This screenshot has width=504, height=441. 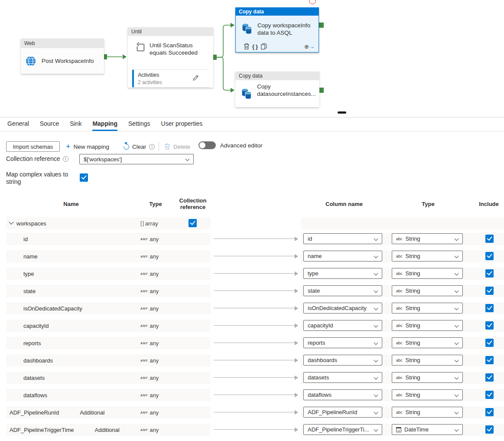 What do you see at coordinates (343, 395) in the screenshot?
I see `column-name-select: dataflows` at bounding box center [343, 395].